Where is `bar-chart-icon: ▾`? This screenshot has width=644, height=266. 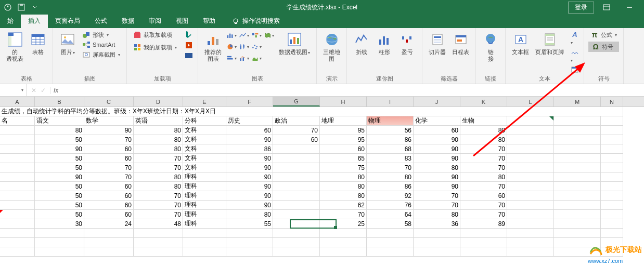 bar-chart-icon: ▾ is located at coordinates (231, 58).